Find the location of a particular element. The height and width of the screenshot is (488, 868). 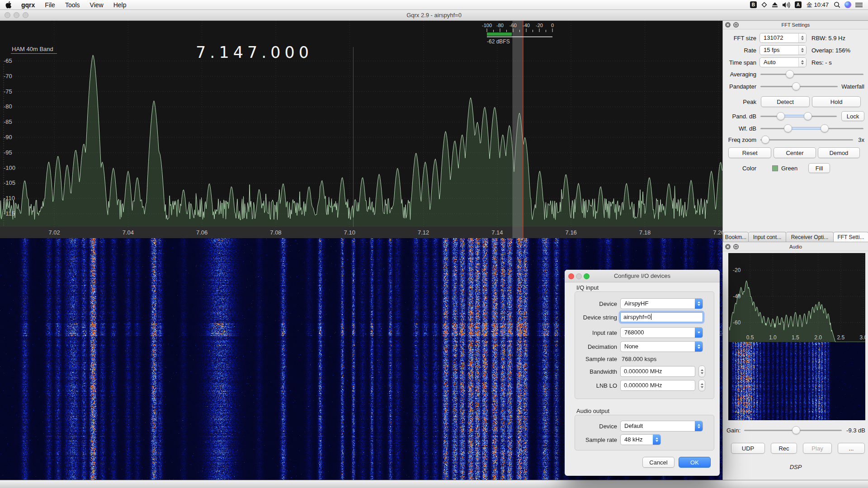

peak-row: Peak Detect Hold is located at coordinates (796, 102).